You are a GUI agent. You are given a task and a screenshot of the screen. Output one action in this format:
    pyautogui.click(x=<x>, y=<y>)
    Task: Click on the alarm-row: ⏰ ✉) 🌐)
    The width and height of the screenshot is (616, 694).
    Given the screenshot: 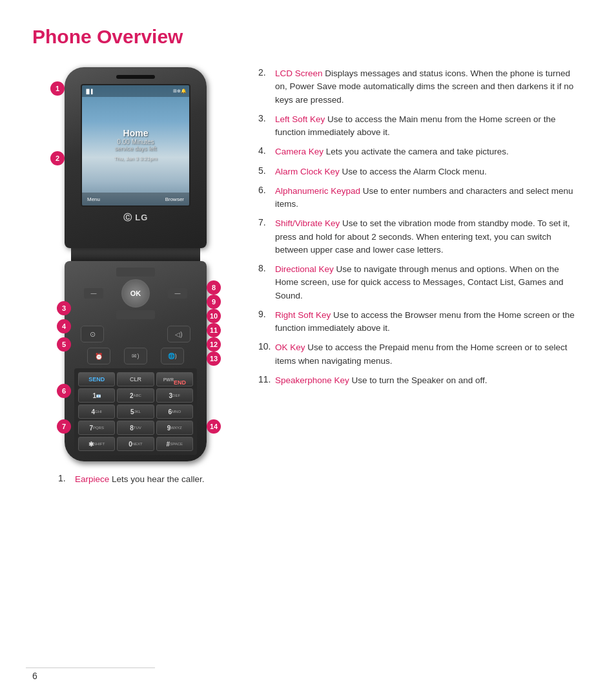 What is the action you would take?
    pyautogui.click(x=136, y=356)
    